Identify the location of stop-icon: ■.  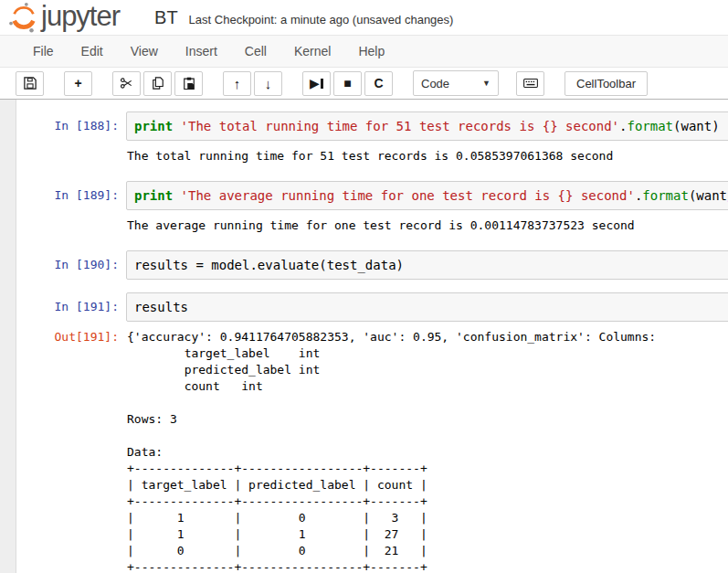
(347, 83).